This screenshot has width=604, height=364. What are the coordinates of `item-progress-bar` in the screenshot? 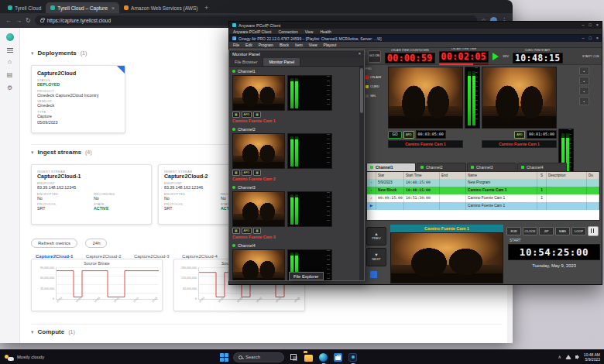 It's located at (465, 64).